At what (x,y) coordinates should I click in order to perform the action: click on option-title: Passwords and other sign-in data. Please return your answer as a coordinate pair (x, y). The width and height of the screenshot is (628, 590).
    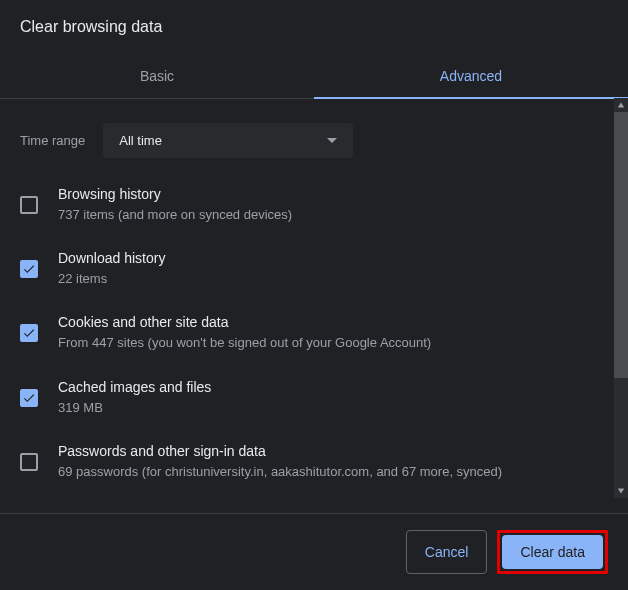
    Looking at the image, I should click on (333, 451).